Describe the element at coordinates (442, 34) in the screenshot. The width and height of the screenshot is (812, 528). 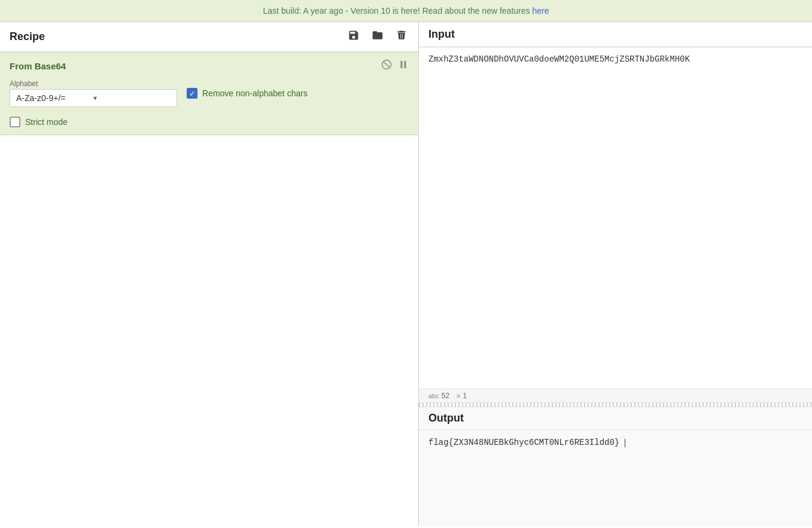
I see `input-title: Input` at that location.